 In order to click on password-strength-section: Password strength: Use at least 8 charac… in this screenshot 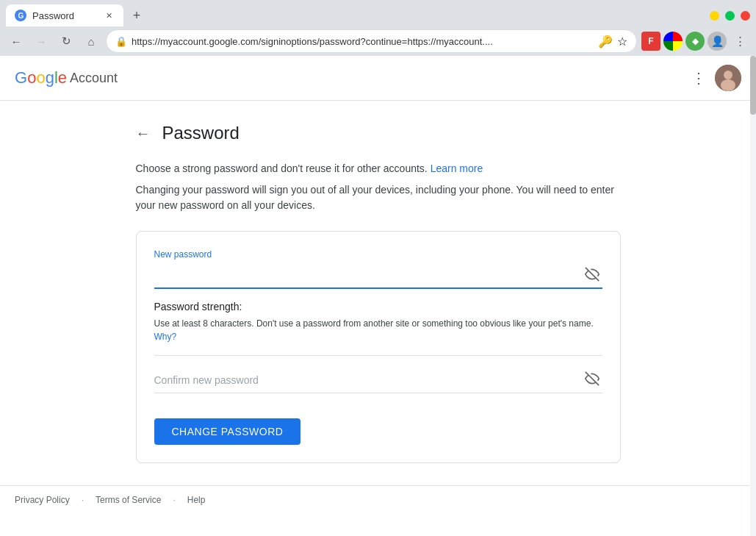, I will do `click(378, 322)`.